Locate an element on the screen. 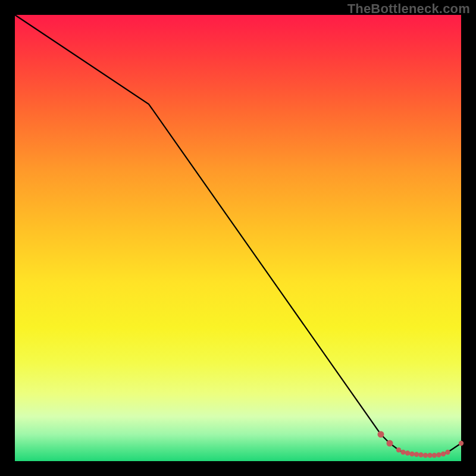 This screenshot has width=476, height=476. curve-markers is located at coordinates (421, 445).